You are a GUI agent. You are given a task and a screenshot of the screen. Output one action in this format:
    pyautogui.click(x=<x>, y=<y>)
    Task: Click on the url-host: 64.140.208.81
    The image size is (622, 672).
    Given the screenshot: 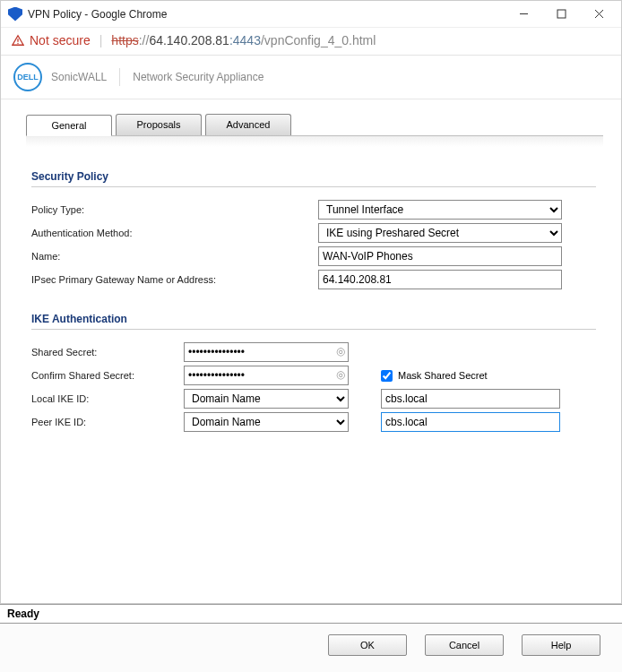 What is the action you would take?
    pyautogui.click(x=189, y=40)
    